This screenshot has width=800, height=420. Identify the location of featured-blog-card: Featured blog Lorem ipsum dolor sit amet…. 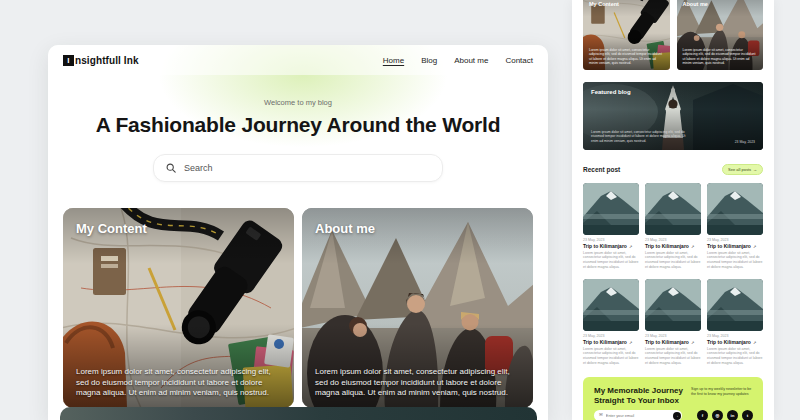
(673, 116).